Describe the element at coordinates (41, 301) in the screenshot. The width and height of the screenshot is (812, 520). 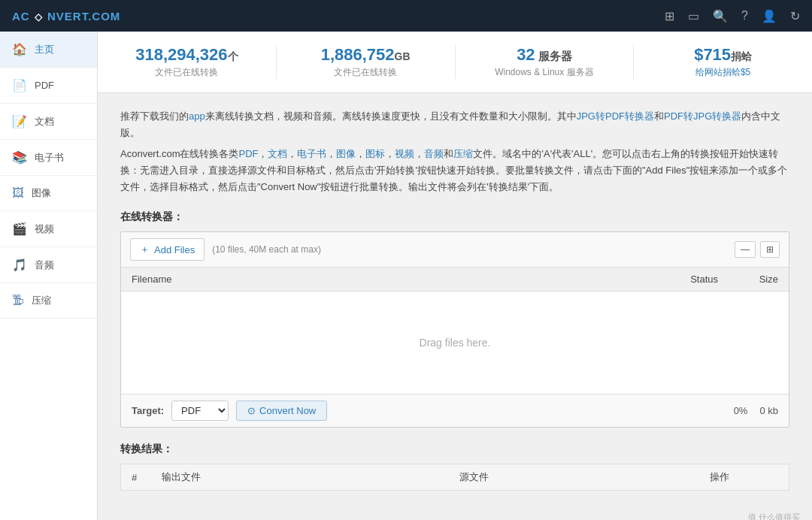
I see `sidebar-label-archive: 压缩` at that location.